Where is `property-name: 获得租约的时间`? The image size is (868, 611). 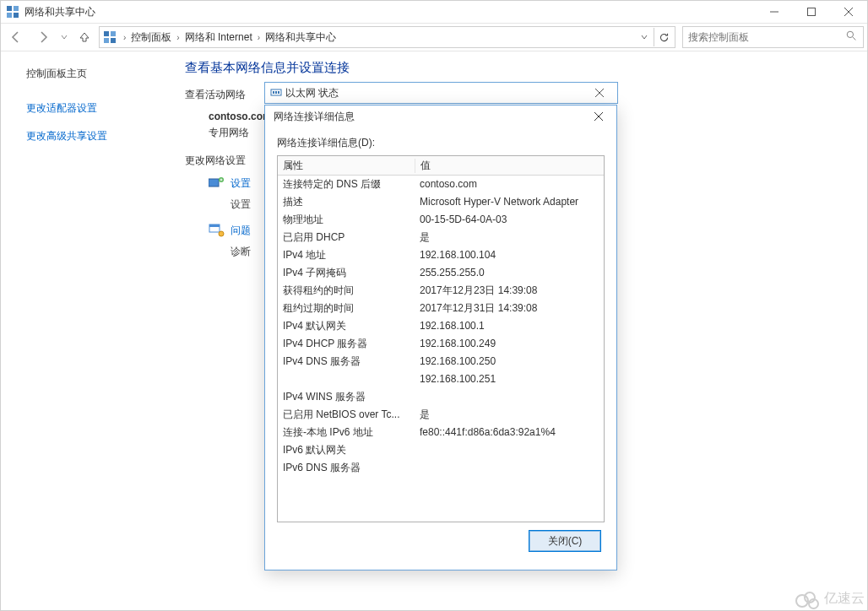 property-name: 获得租约的时间 is located at coordinates (346, 290).